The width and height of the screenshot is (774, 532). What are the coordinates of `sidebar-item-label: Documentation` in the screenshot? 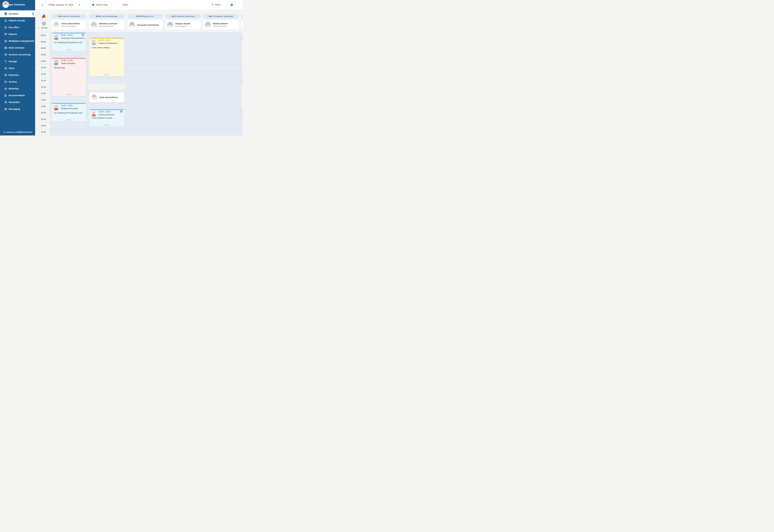 It's located at (17, 95).